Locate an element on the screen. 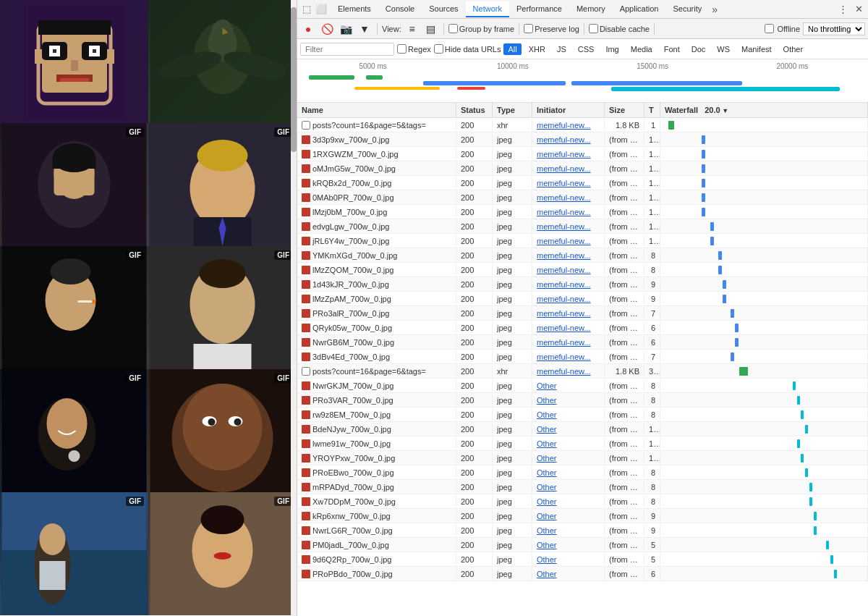 This screenshot has width=868, height=616. table-row: 1d43kJR_700w_0.jpg200jpegmemeful-new...(… is located at coordinates (583, 284).